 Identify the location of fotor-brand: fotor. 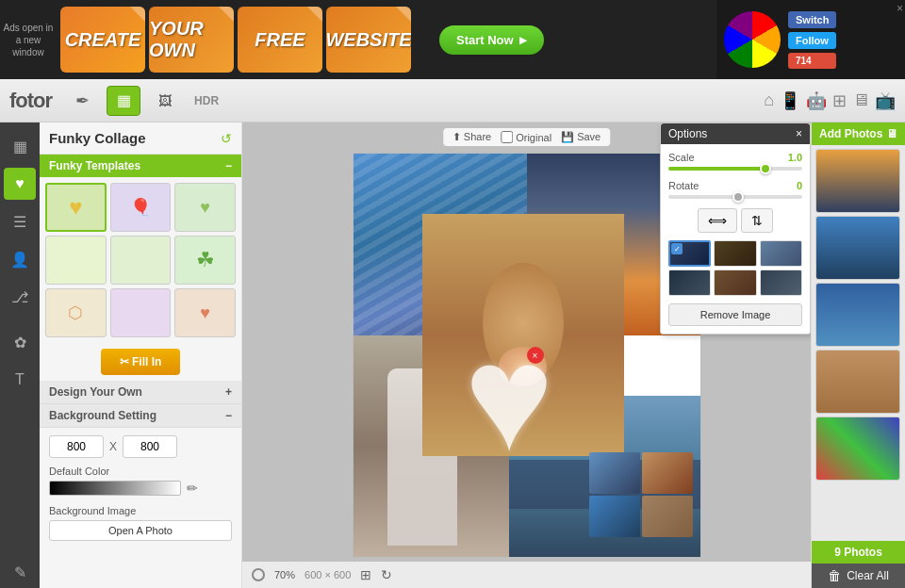
(30, 101).